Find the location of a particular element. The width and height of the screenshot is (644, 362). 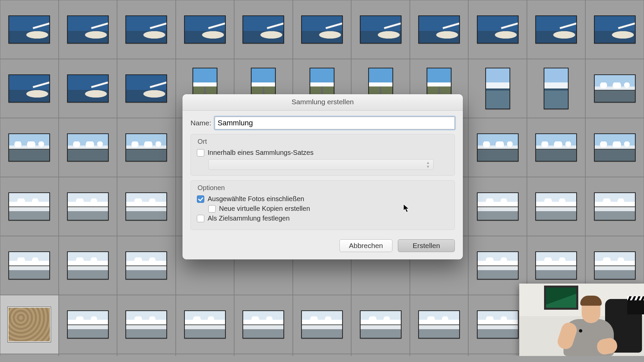

dialog-title: Sammlung erstellen is located at coordinates (323, 103).